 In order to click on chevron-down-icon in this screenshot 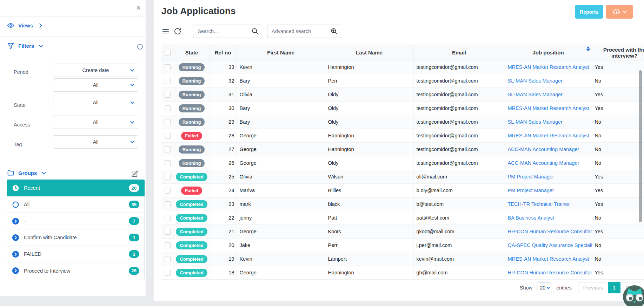, I will do `click(41, 45)`.